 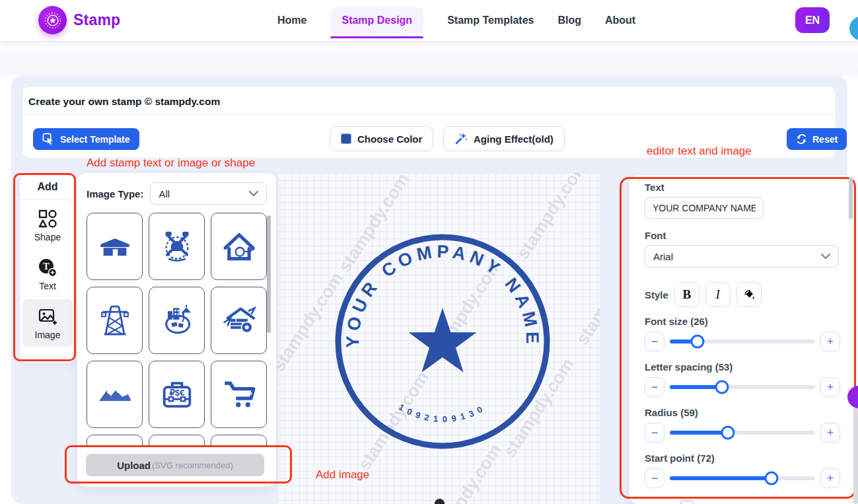 What do you see at coordinates (239, 394) in the screenshot?
I see `shopping-cart-icon` at bounding box center [239, 394].